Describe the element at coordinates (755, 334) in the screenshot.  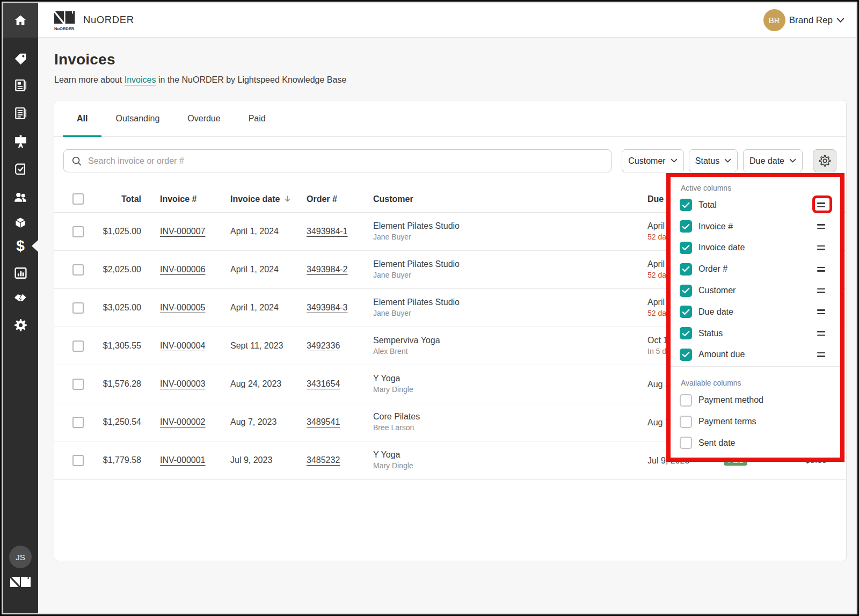
I see `column-option-status: Status` at that location.